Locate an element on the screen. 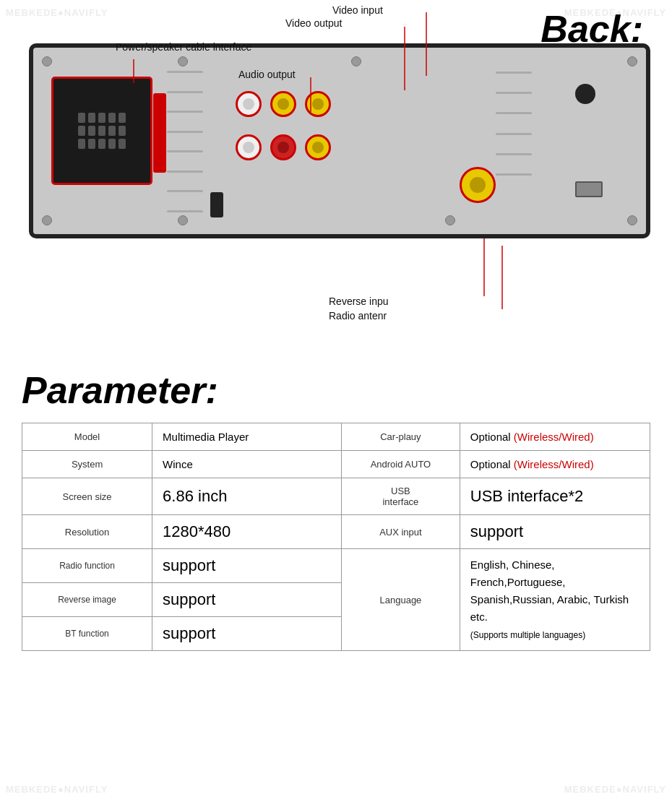 The height and width of the screenshot is (802, 672). value-carplauy: Optional (Wireless/Wired) is located at coordinates (555, 437).